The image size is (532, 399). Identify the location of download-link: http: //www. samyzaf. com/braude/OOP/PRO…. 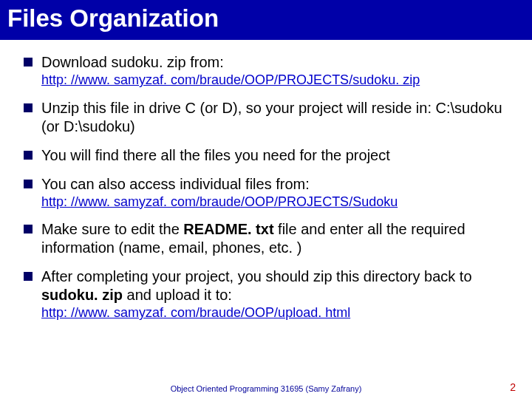
(231, 80).